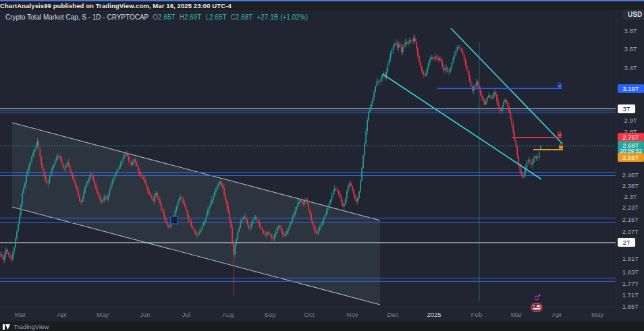 Image resolution: width=644 pixels, height=331 pixels. What do you see at coordinates (626, 109) in the screenshot?
I see `price-axis-badge: 3T` at bounding box center [626, 109].